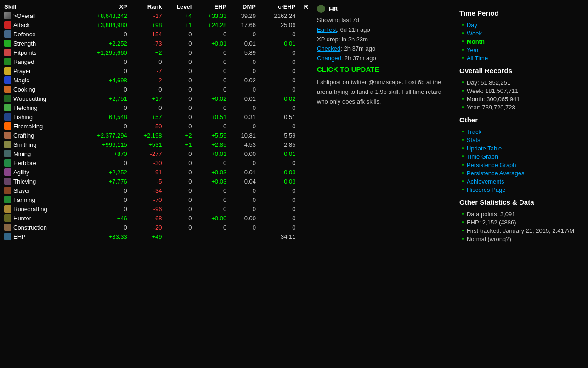  I want to click on table-row: Woodcutting+2,751+170+0.020.010.02, so click(156, 98).